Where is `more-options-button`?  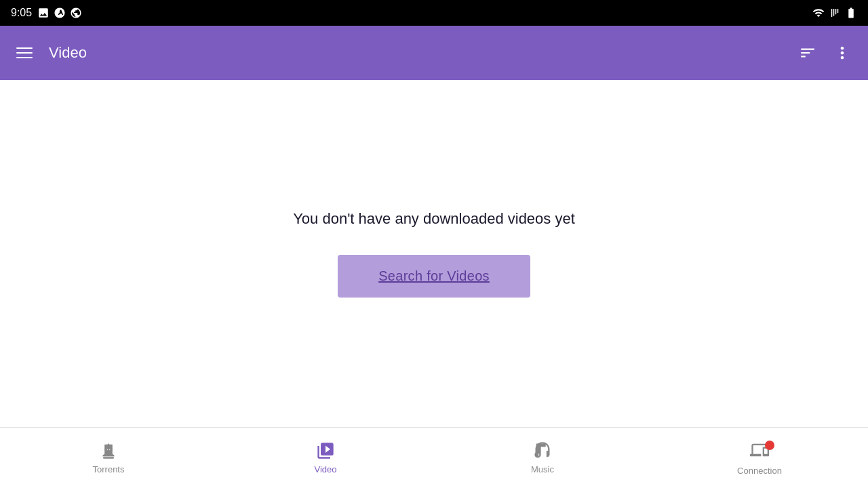 more-options-button is located at coordinates (842, 53).